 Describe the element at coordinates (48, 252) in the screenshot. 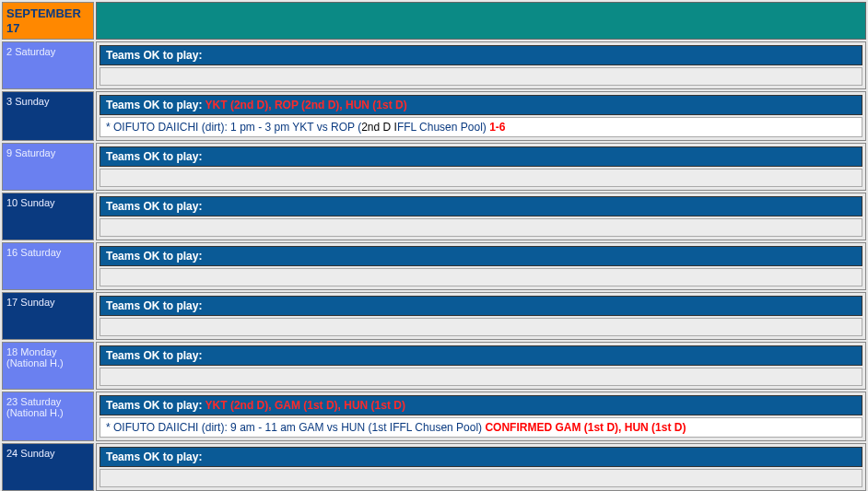

I see `date-label: 16 Saturday` at that location.